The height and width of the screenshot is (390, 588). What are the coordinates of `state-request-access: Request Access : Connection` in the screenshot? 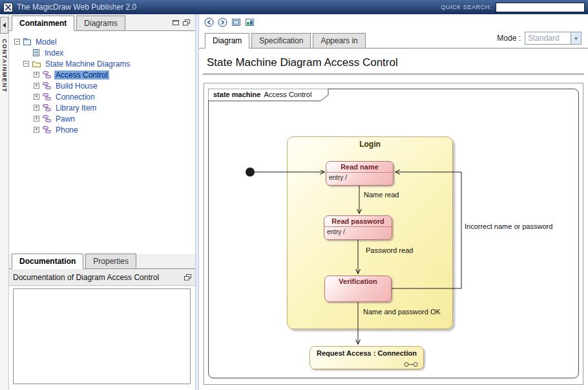 It's located at (367, 358).